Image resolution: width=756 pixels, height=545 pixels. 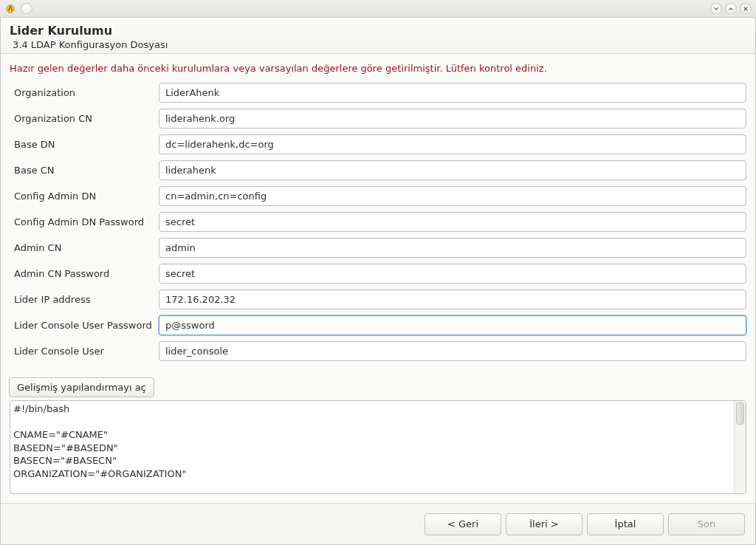 I want to click on label-config-admin-dn-password: Config Admin DN Password, so click(x=86, y=222).